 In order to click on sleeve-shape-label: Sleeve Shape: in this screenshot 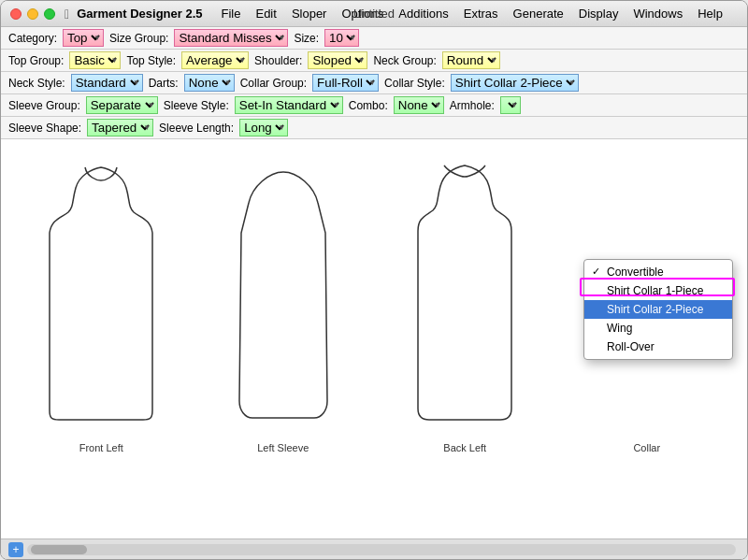, I will do `click(45, 128)`.